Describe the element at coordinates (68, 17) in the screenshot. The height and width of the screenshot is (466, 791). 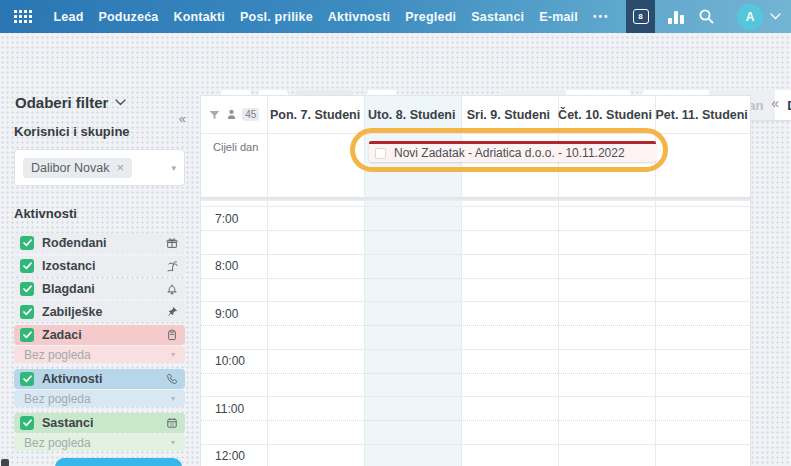
I see `menu-item-lead: Lead` at that location.